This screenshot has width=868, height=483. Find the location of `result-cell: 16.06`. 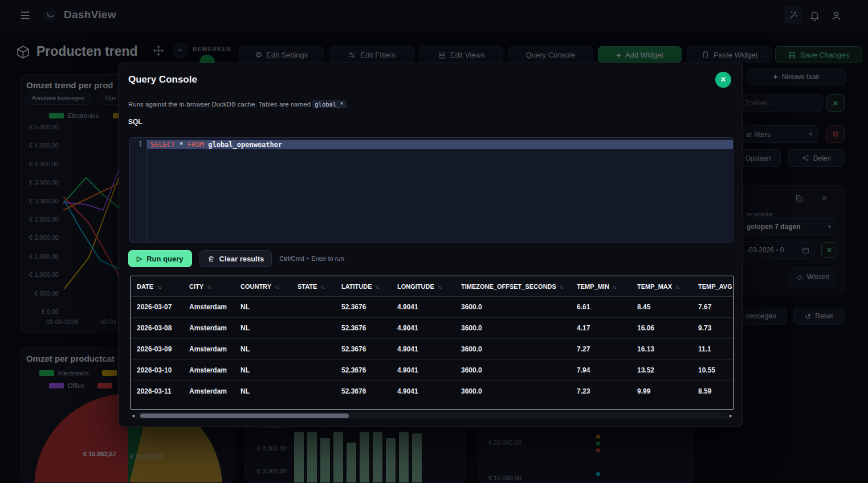

result-cell: 16.06 is located at coordinates (662, 328).